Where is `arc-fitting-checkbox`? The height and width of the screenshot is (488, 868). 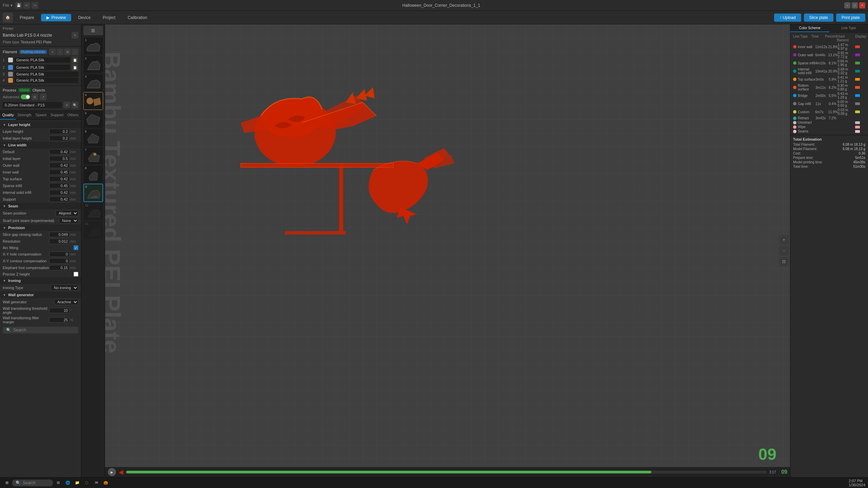 arc-fitting-checkbox is located at coordinates (76, 248).